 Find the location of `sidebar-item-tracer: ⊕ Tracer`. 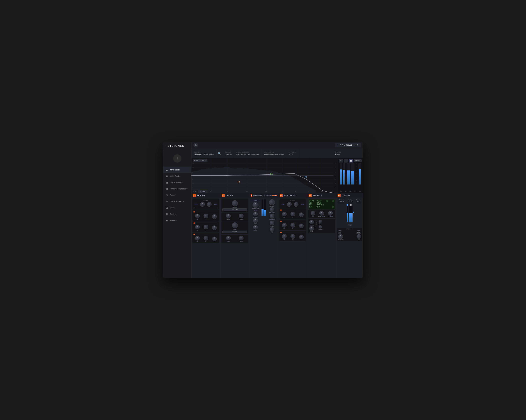

sidebar-item-tracer: ⊕ Tracer is located at coordinates (177, 195).